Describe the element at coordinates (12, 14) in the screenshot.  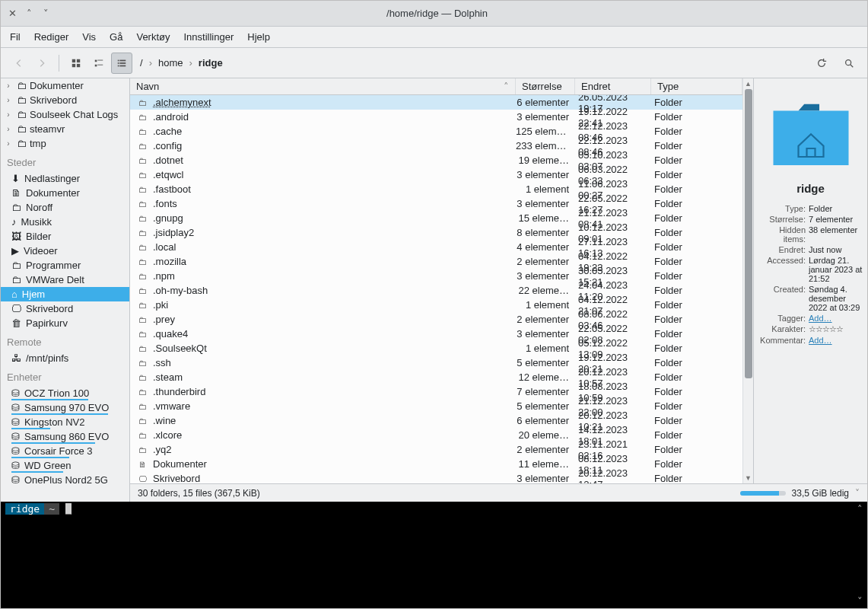
I see `close-icon: ✕` at that location.